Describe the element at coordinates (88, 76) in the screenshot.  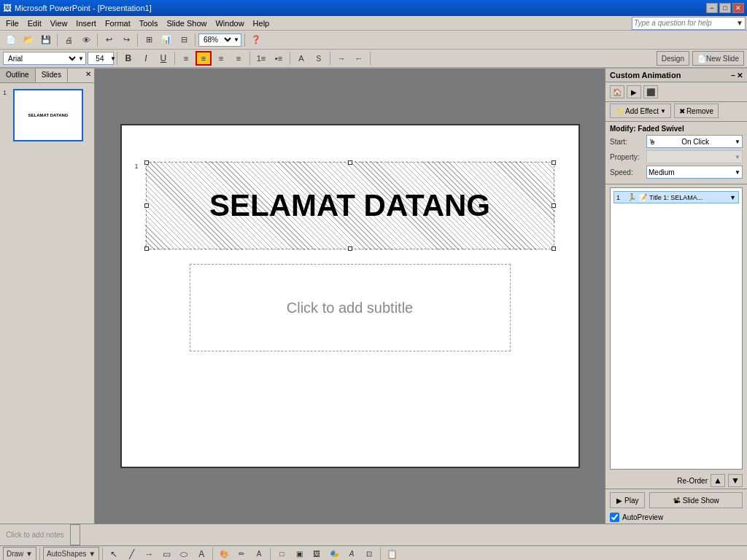
I see `panel-close-button: ✕` at that location.